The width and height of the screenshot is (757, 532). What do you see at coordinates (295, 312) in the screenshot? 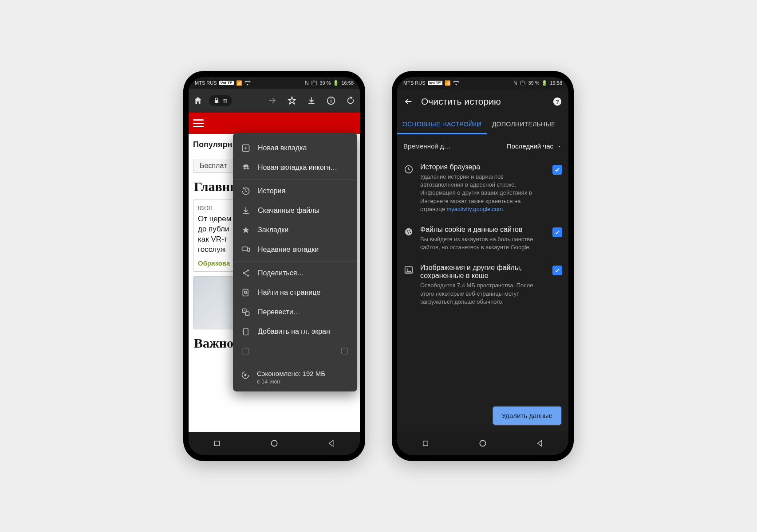
I see `menu-translate: A Перевести…` at bounding box center [295, 312].